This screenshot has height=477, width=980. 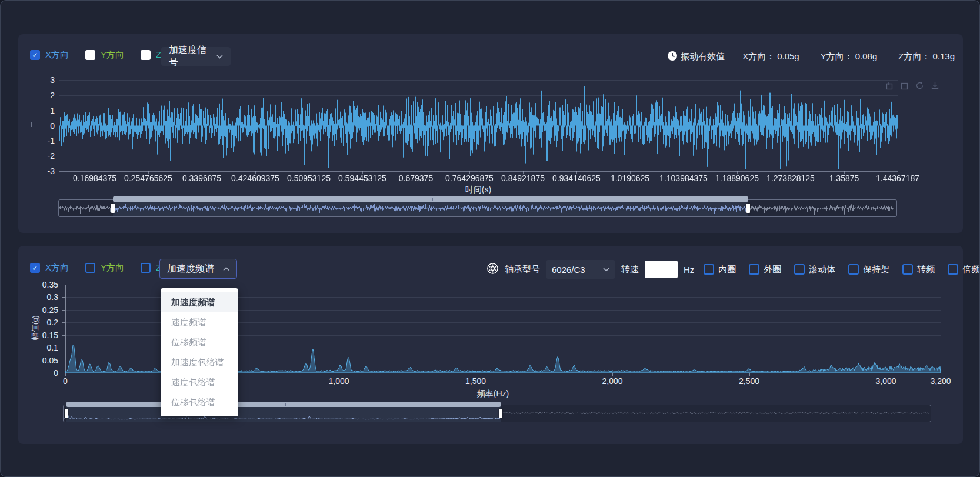 I want to click on rms-summary: 振动有效值 X方向：0.05gY方向：0.08gZ方向：0.13g, so click(x=811, y=56).